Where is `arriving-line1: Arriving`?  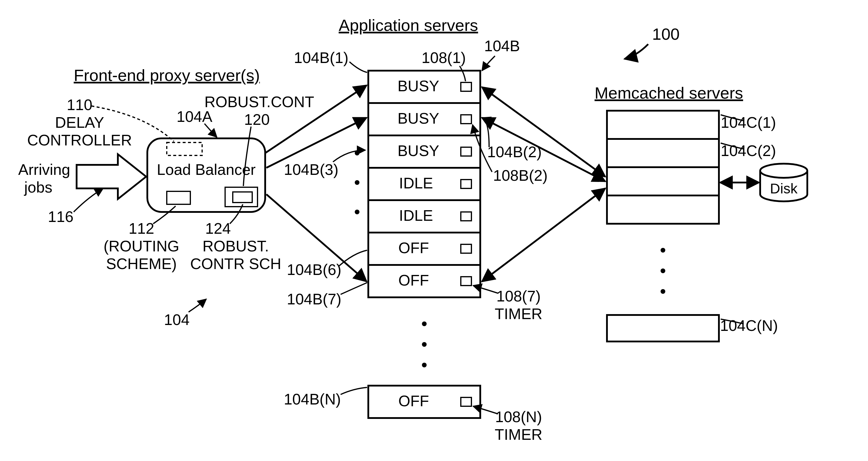 arriving-line1: Arriving is located at coordinates (44, 170).